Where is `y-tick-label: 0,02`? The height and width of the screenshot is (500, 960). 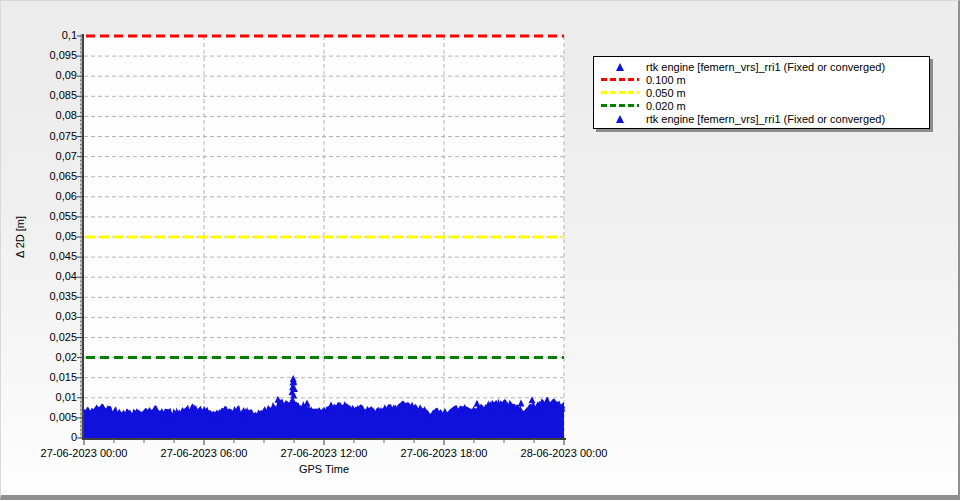
y-tick-label: 0,02 is located at coordinates (42, 358).